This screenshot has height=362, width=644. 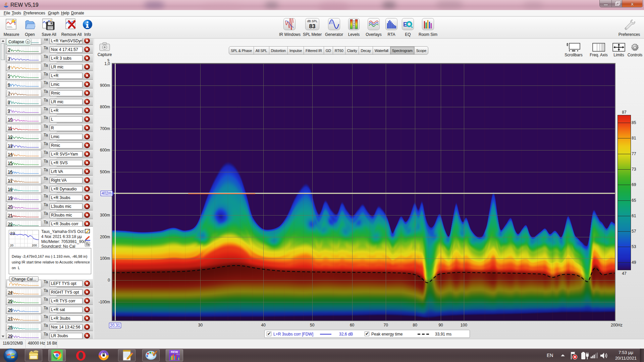 I want to click on svg-text: x, so click(x=632, y=4).